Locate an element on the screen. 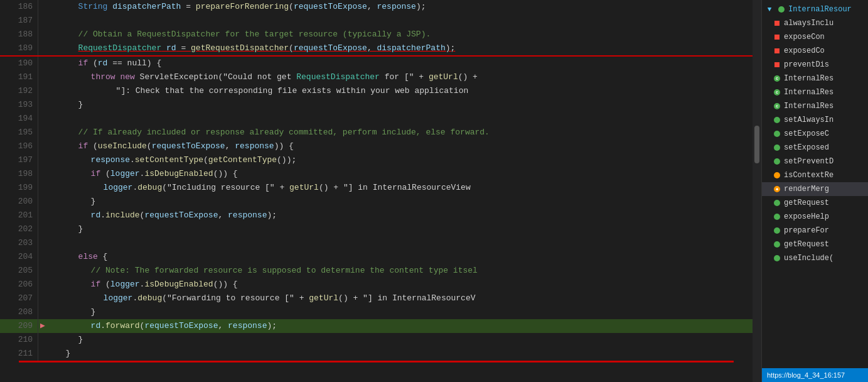  class-icon is located at coordinates (781, 9).